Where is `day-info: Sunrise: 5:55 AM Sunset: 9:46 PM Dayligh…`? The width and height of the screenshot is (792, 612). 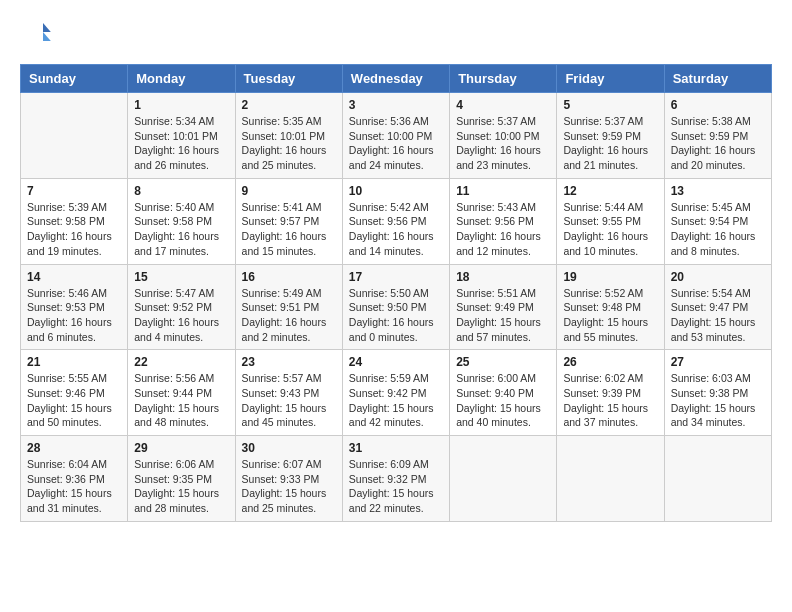
day-info: Sunrise: 5:55 AM Sunset: 9:46 PM Dayligh… is located at coordinates (74, 400).